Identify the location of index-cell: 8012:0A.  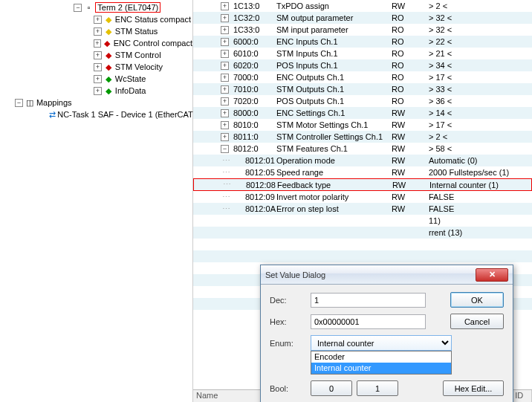
(254, 209).